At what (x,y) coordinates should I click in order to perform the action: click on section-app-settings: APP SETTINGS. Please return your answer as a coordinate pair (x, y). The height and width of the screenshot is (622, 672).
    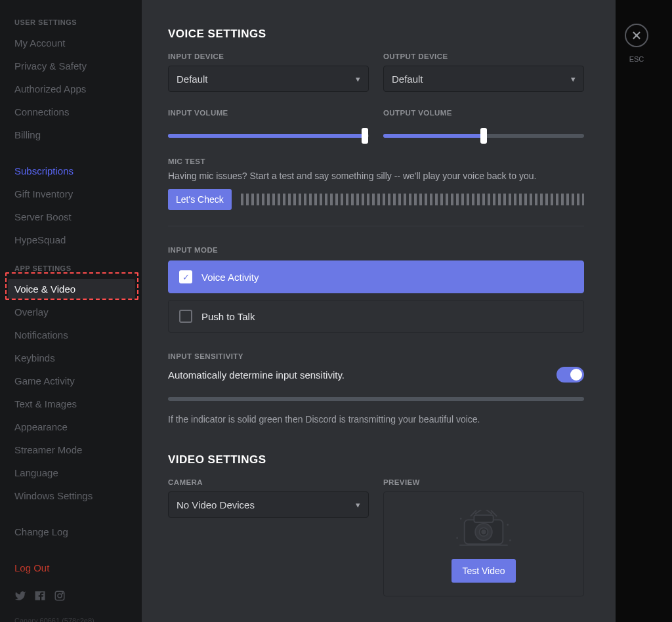
    Looking at the image, I should click on (75, 268).